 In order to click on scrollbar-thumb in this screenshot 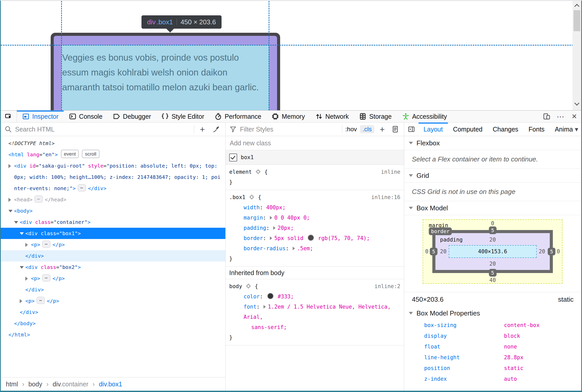, I will do `click(577, 21)`.